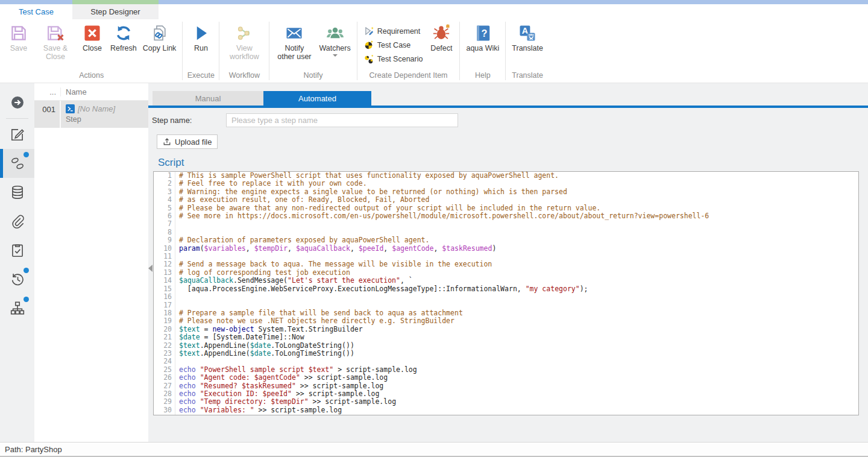  What do you see at coordinates (92, 48) in the screenshot?
I see `button-label: Close` at bounding box center [92, 48].